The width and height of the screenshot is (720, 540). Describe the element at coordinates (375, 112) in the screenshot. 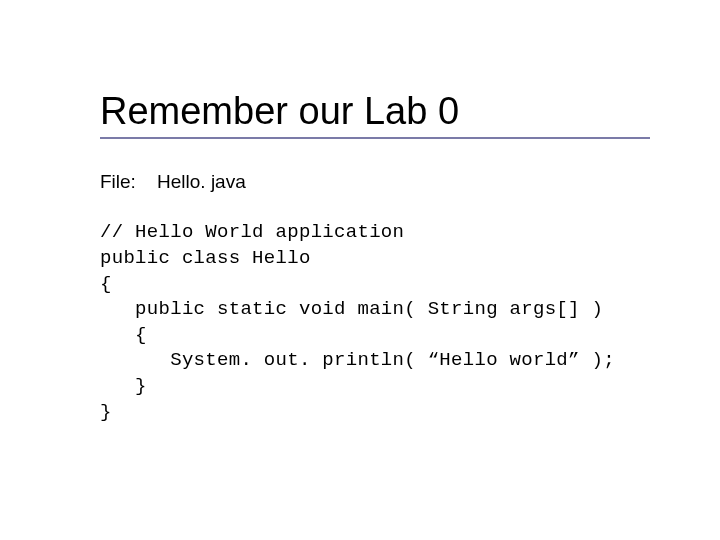

I see `slide-title: Remember our Lab 0` at that location.